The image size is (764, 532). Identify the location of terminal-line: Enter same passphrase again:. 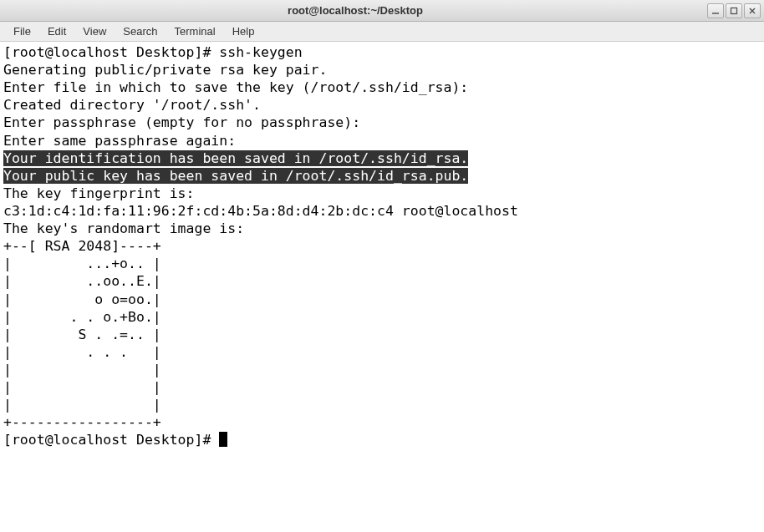
(382, 140).